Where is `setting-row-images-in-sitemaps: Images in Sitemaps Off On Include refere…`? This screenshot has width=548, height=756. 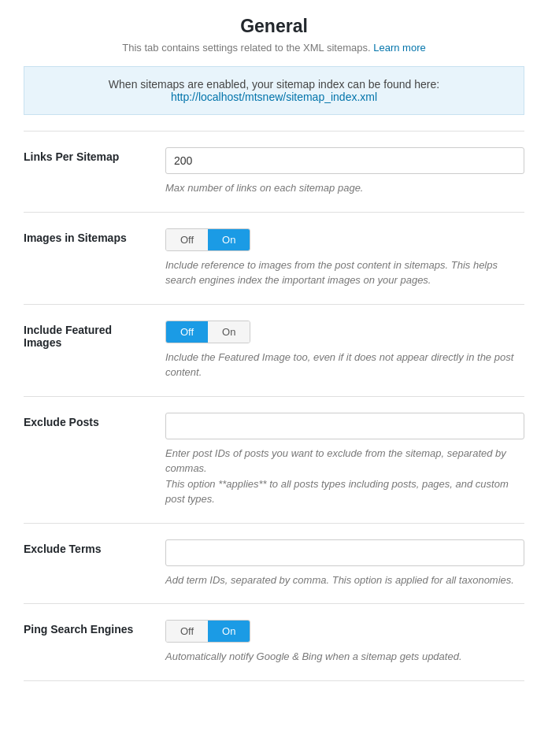 setting-row-images-in-sitemaps: Images in Sitemaps Off On Include refere… is located at coordinates (274, 258).